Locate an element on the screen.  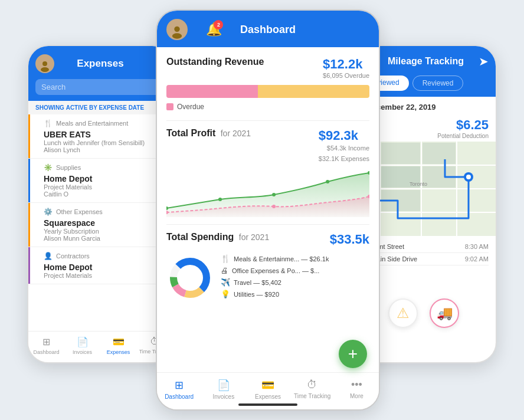
spending-title: Total Spending is located at coordinates (200, 237).